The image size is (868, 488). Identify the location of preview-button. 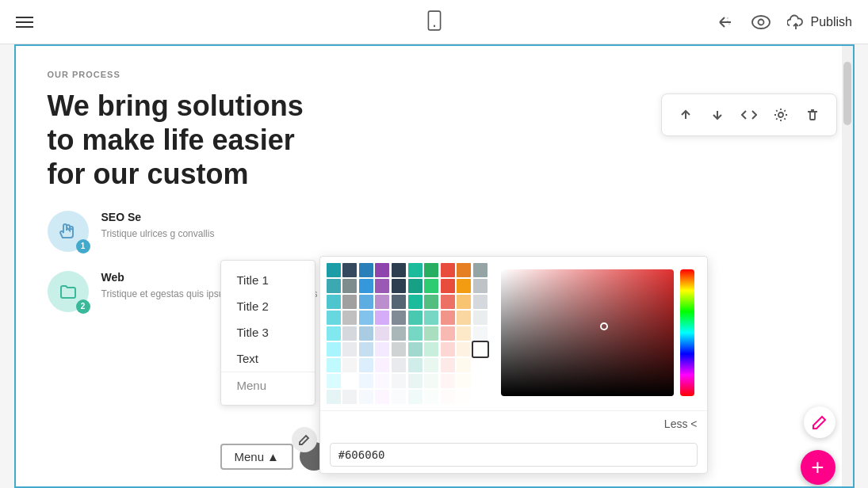
(761, 22).